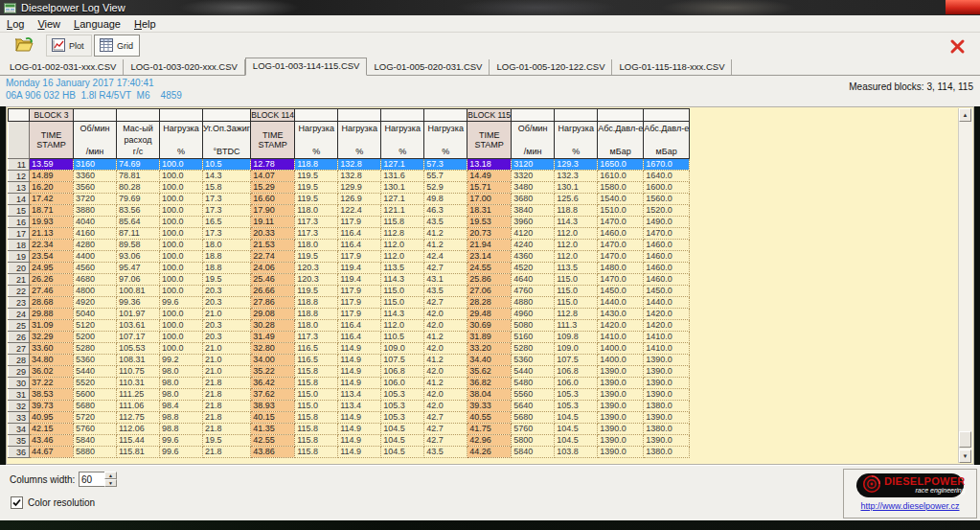  Describe the element at coordinates (621, 349) in the screenshot. I see `grid-cell: 1400.0` at that location.